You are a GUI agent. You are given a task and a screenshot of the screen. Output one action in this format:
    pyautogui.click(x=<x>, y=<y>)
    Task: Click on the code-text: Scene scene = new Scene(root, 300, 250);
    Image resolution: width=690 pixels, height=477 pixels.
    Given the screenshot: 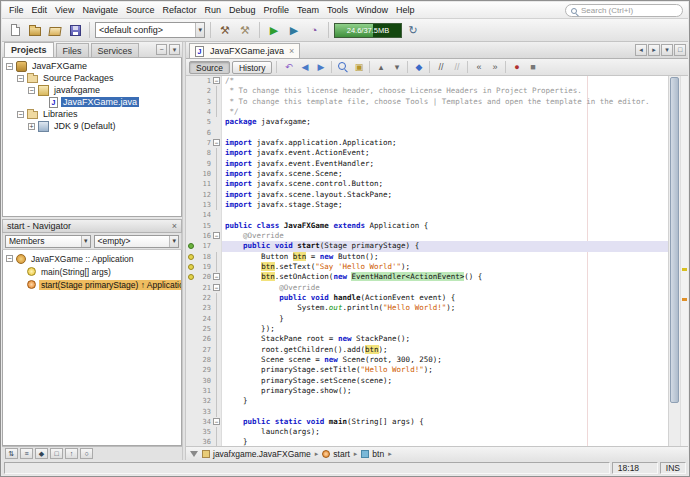 What is the action you would take?
    pyautogui.click(x=445, y=360)
    